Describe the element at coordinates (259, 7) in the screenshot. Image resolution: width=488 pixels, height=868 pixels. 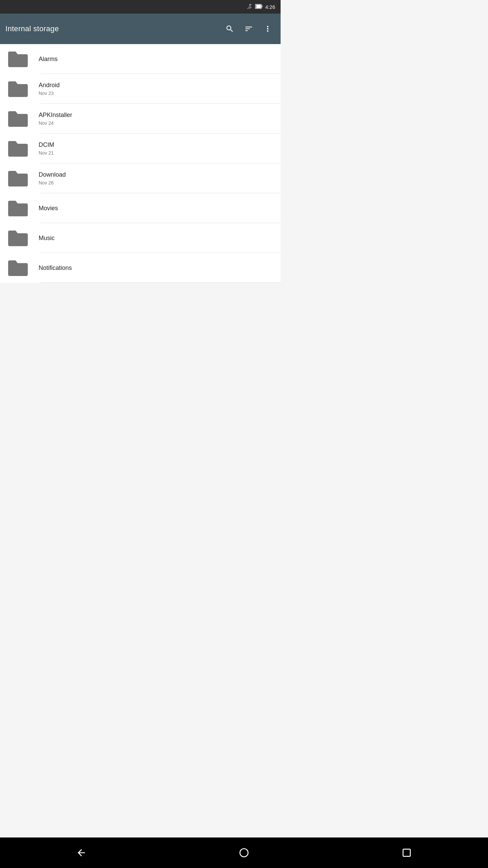
I see `battery-icon` at that location.